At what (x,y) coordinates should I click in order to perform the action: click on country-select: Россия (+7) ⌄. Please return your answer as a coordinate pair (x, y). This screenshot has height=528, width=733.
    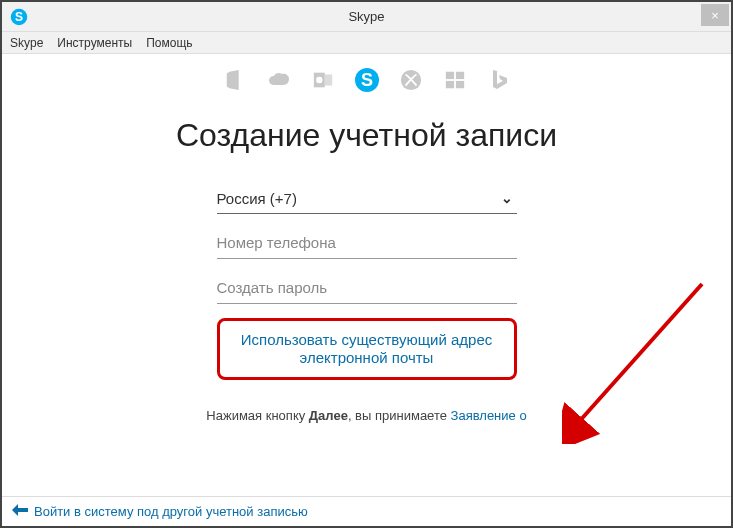
    Looking at the image, I should click on (367, 199).